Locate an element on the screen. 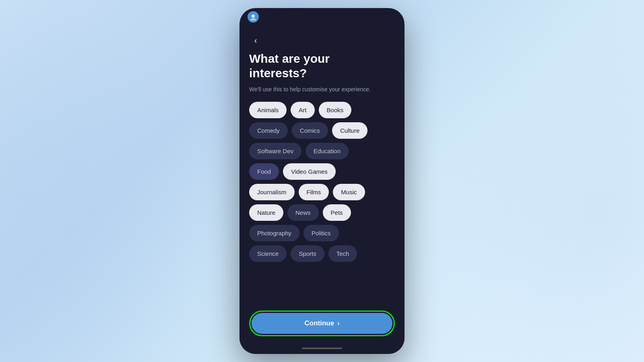 The width and height of the screenshot is (644, 362). interest-tag-education: Education is located at coordinates (327, 151).